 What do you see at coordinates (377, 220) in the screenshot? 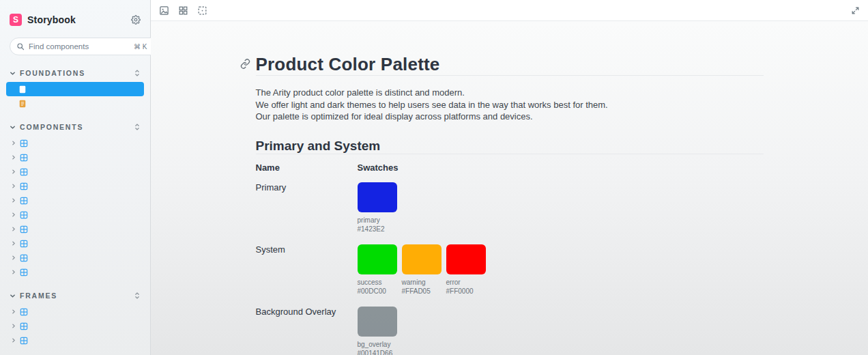
I see `swatch-label: primary` at bounding box center [377, 220].